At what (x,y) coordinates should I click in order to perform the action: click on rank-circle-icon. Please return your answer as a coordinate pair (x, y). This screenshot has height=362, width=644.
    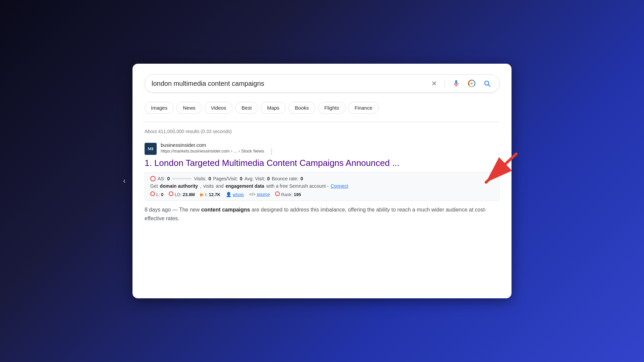
    Looking at the image, I should click on (277, 194).